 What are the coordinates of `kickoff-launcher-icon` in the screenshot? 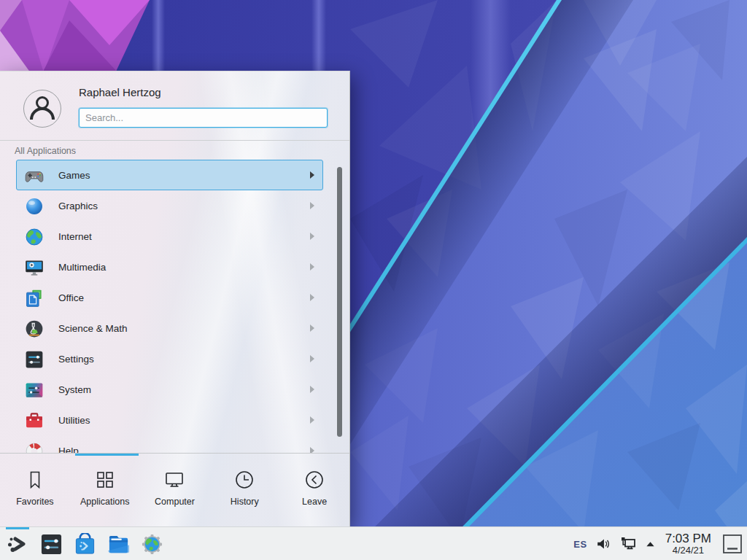 It's located at (18, 544).